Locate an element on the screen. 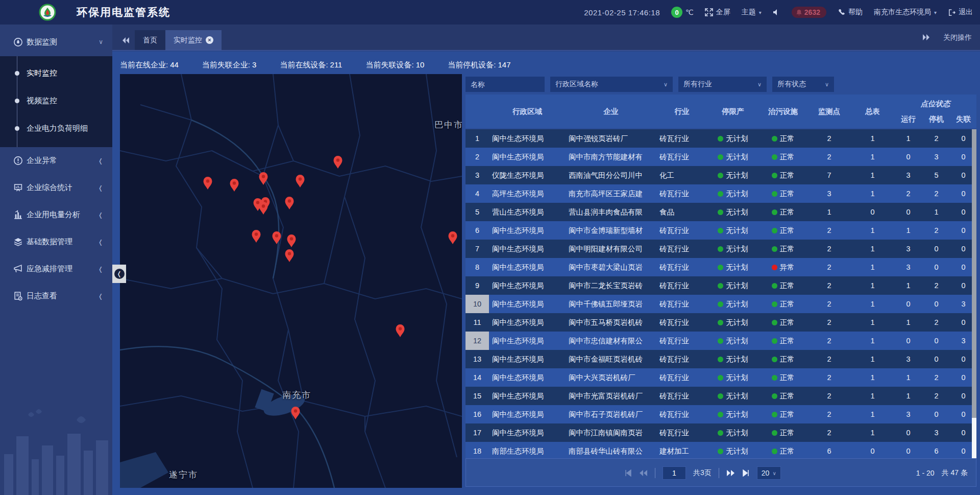 The width and height of the screenshot is (980, 495). sidebar-item-emergency: 应急减排管理❬ is located at coordinates (56, 269).